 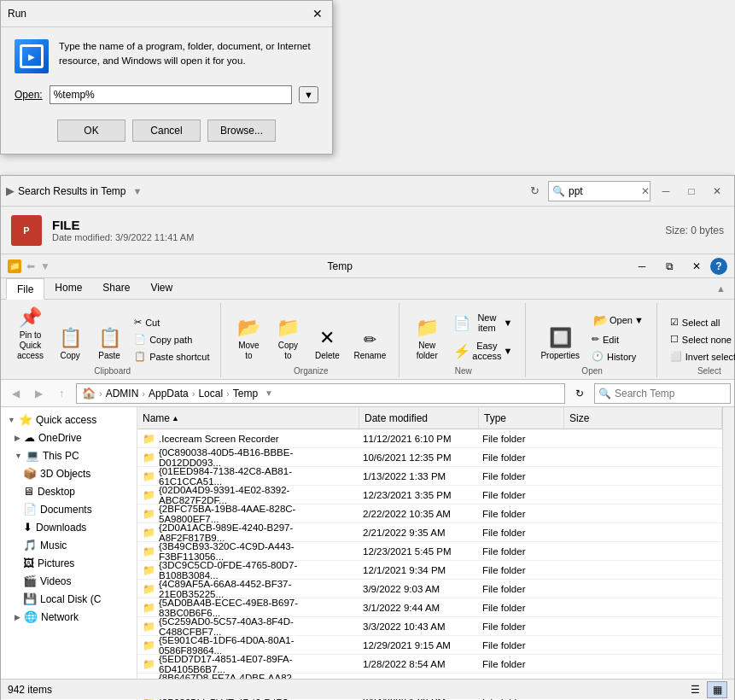 I want to click on sidebar-item-videos: 🎬 Videos, so click(x=68, y=580).